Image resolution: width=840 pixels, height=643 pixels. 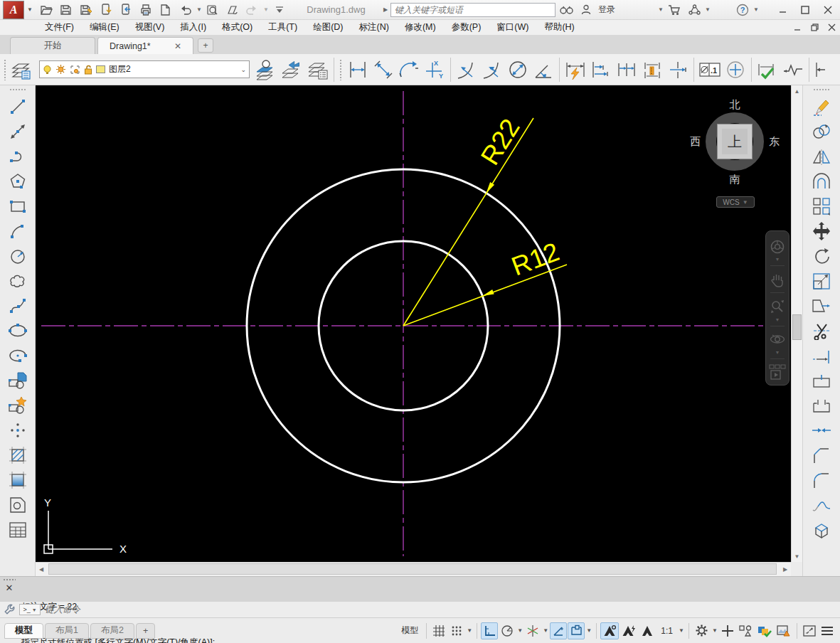 What do you see at coordinates (784, 631) in the screenshot?
I see `hardware-acceleration-button` at bounding box center [784, 631].